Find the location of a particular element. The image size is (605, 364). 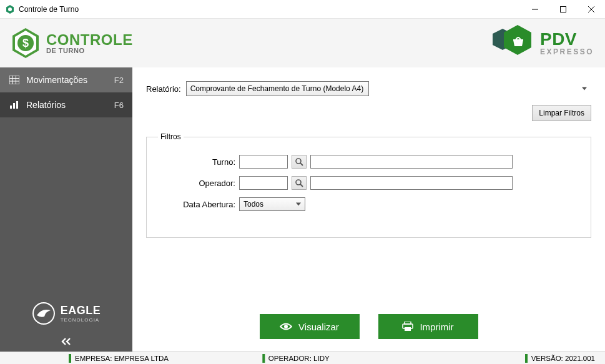

printer-icon is located at coordinates (408, 327).